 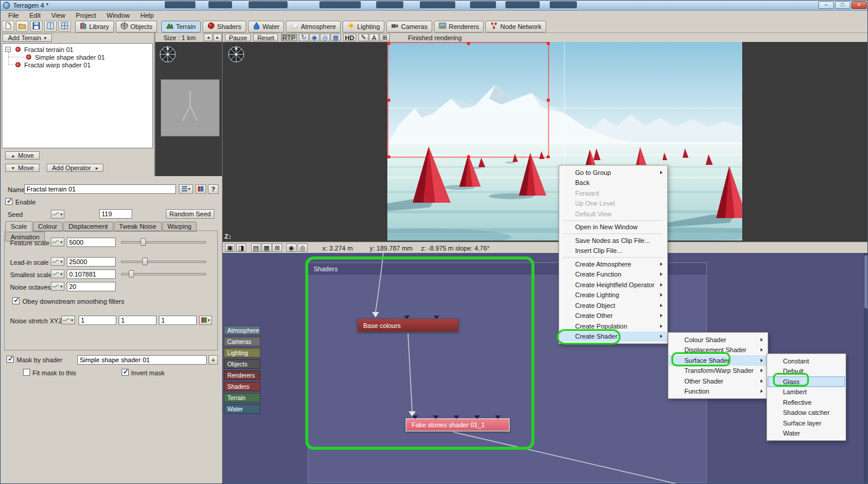 I want to click on save-project-button, so click(x=37, y=26).